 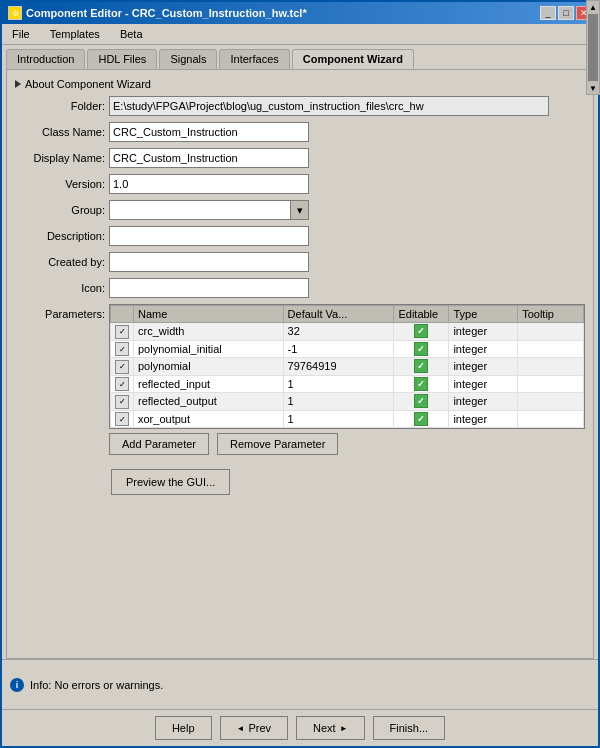 I want to click on tab-signals: Signals, so click(x=188, y=59).